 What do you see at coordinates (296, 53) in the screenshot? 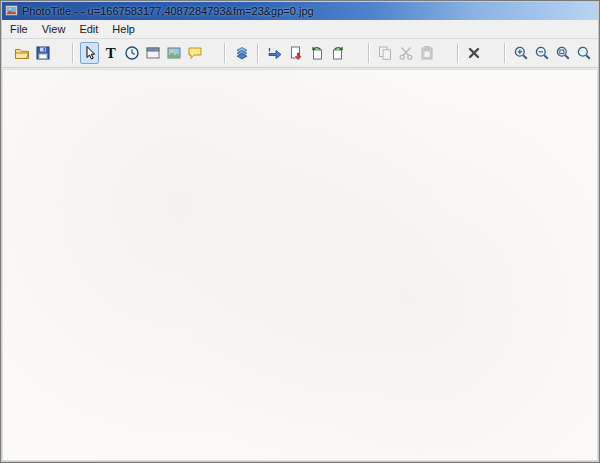
I see `export-page-button` at bounding box center [296, 53].